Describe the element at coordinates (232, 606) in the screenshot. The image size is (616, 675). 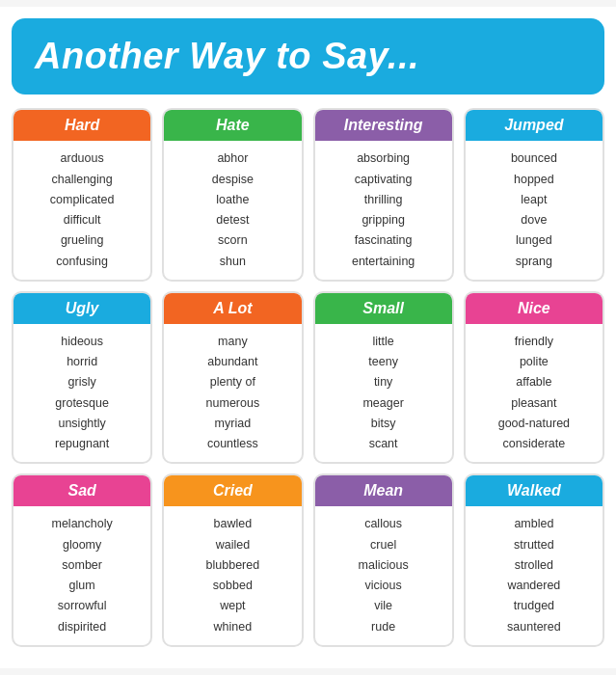
I see `word-cried: wept` at that location.